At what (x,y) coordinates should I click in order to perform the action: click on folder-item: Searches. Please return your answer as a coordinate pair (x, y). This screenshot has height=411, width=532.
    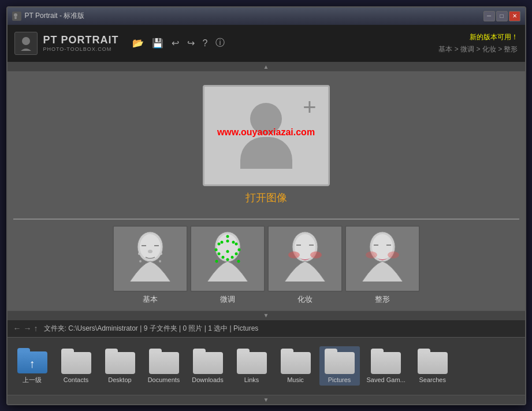
    Looking at the image, I should click on (433, 366).